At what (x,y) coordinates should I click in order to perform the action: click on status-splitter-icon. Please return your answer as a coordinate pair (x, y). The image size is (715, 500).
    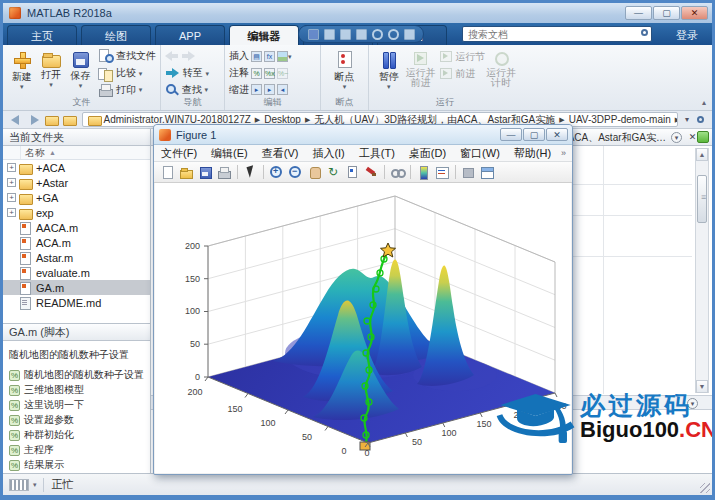
    Looking at the image, I should click on (19, 485).